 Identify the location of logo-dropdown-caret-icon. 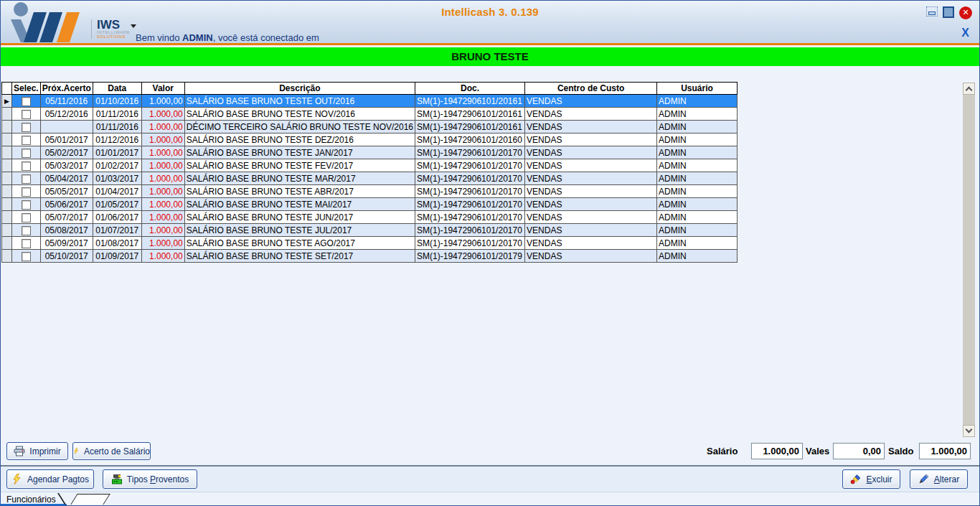
(133, 26).